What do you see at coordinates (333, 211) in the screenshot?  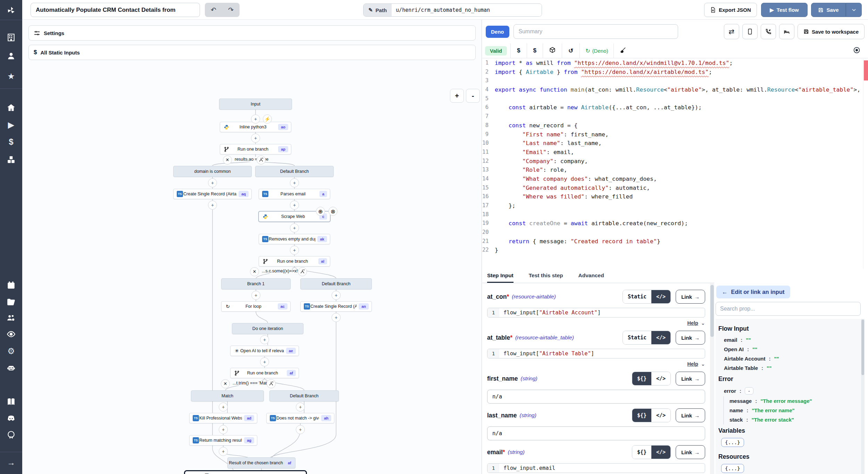 I see `remove-node-icon: ⊗` at bounding box center [333, 211].